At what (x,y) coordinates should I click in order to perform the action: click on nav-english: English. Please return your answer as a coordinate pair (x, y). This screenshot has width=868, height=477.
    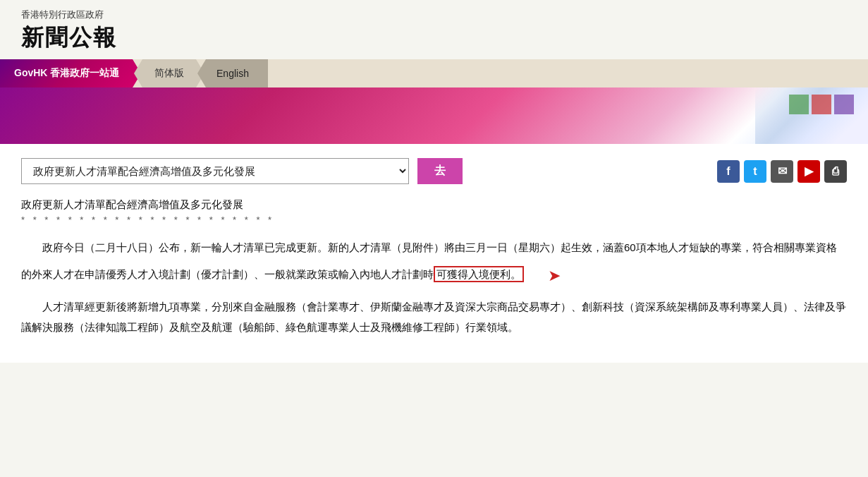
    Looking at the image, I should click on (233, 73).